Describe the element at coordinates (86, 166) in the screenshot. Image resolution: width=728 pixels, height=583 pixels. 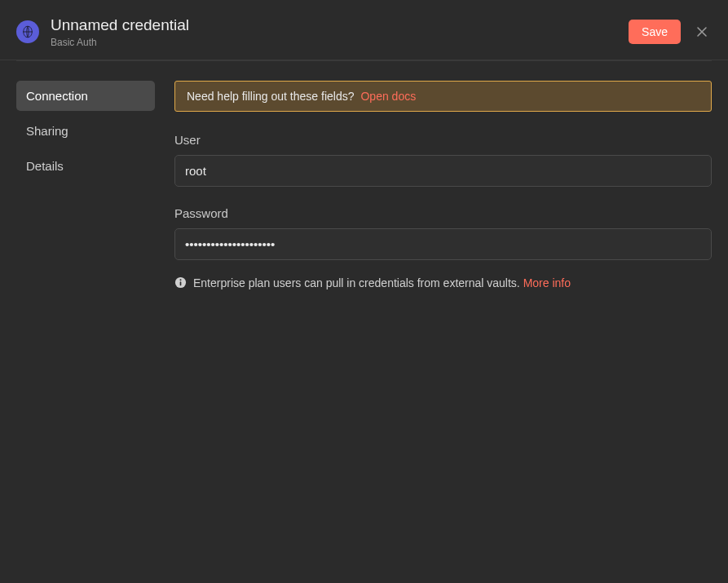
I see `tab-details: Details` at that location.